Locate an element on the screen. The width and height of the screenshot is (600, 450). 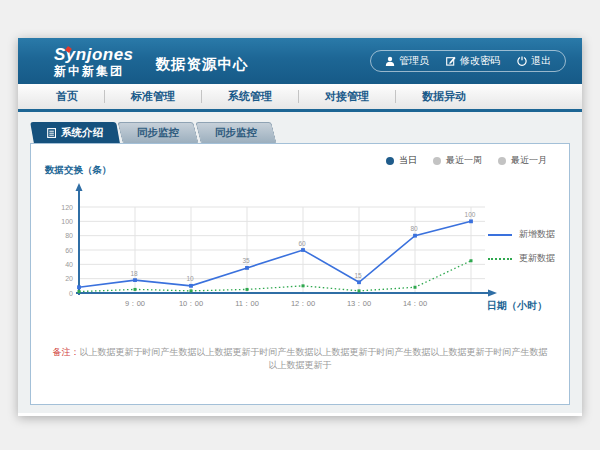
change-password-label: 修改密码 is located at coordinates (480, 61).